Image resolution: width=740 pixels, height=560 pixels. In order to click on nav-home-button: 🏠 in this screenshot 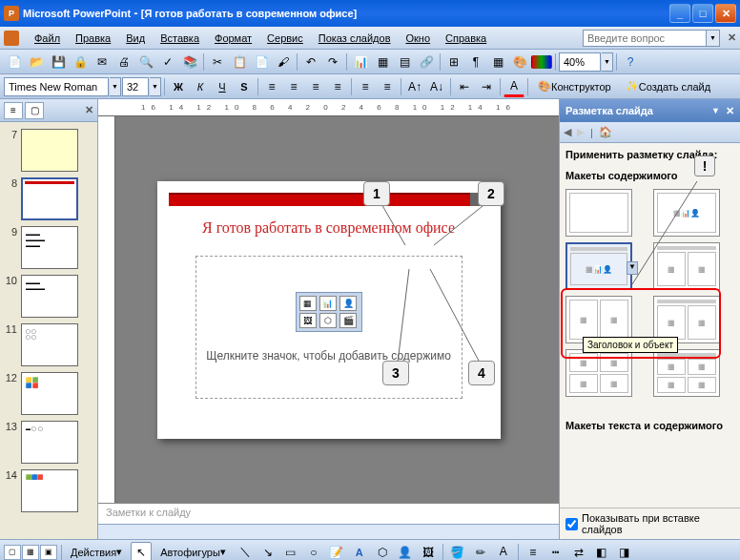, I will do `click(606, 132)`.